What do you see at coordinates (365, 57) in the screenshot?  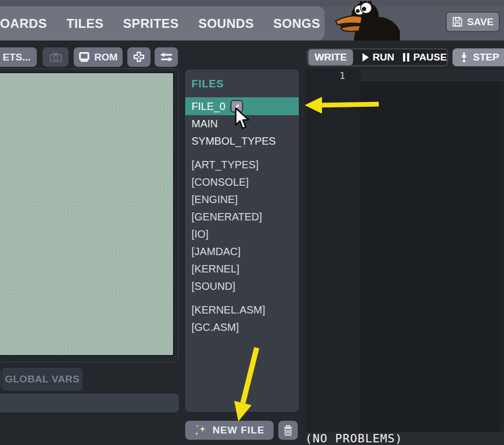 I see `play-icon` at bounding box center [365, 57].